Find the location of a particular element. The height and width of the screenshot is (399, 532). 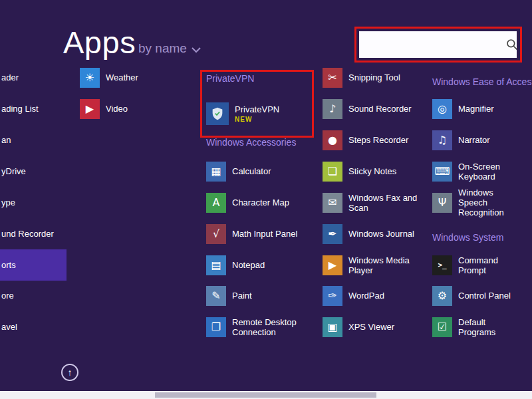

app-item-default-programs: ☑ Default Programs is located at coordinates (479, 327).